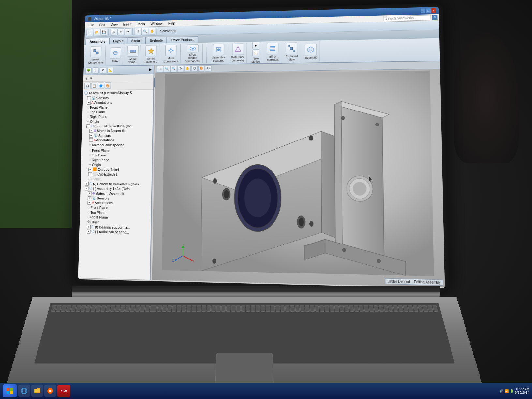 This screenshot has height=399, width=532. What do you see at coordinates (151, 51) in the screenshot?
I see `smart-fasteners-button` at bounding box center [151, 51].